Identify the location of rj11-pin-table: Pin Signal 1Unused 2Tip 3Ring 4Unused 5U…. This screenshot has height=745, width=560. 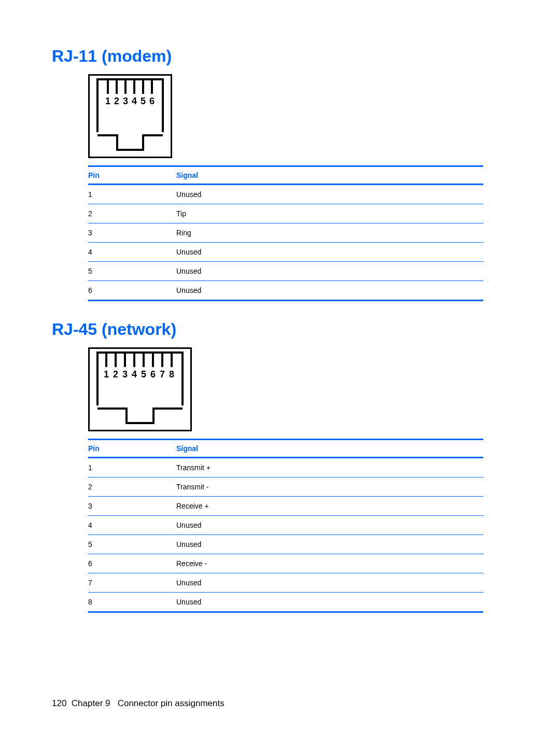
(286, 233).